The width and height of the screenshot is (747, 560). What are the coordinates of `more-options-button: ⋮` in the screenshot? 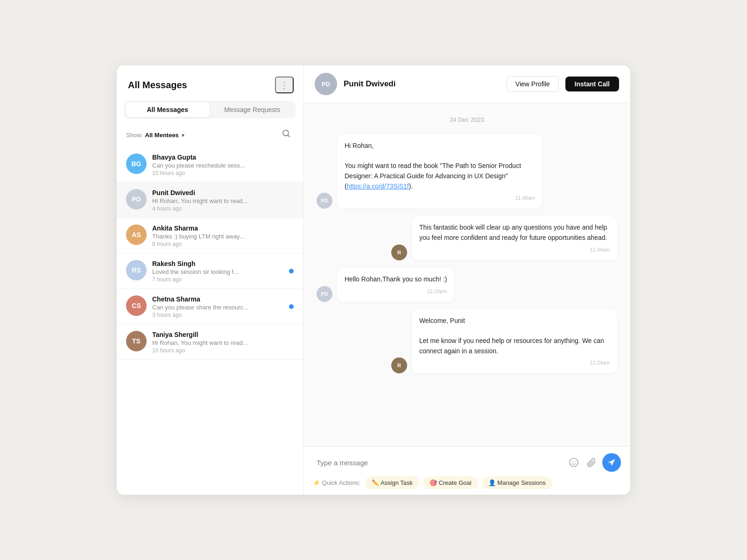 It's located at (284, 85).